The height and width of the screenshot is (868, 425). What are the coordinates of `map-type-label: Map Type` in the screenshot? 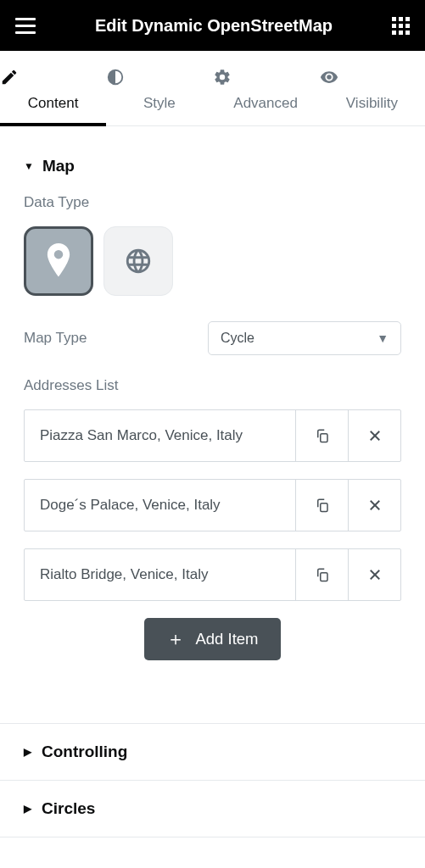 It's located at (55, 338).